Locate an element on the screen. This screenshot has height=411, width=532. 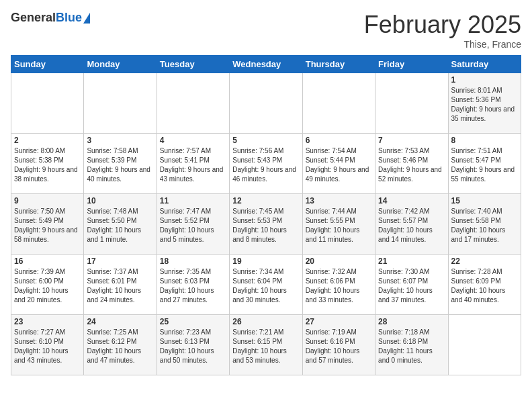
day-info: Sunrise: 7:45 AMSunset: 5:53 PMDaylight:… is located at coordinates (266, 226).